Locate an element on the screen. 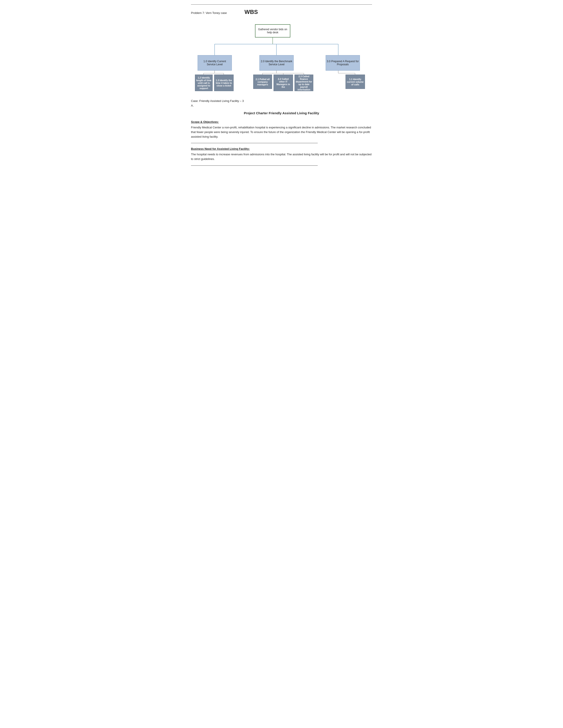 The width and height of the screenshot is (563, 728). doc-title: WBS is located at coordinates (251, 12).